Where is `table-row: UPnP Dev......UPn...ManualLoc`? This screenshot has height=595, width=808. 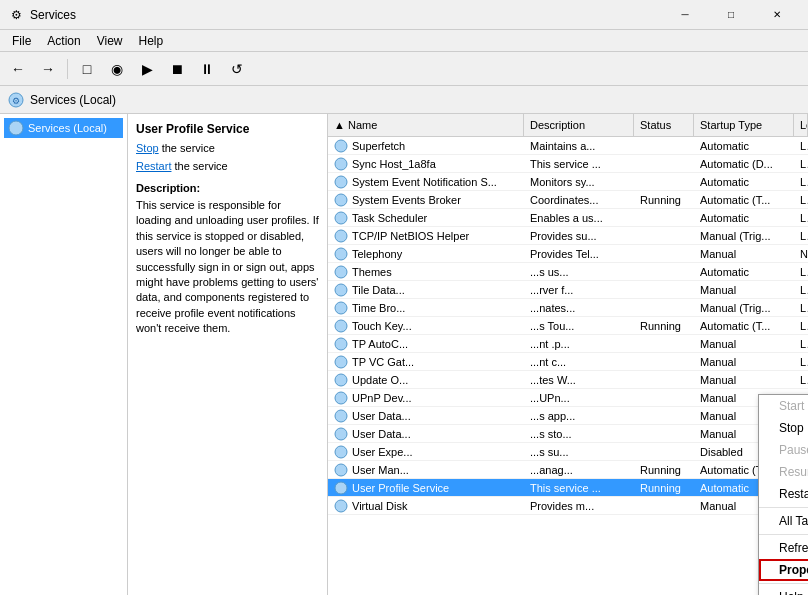
table-row: UPnP Dev......UPn...ManualLoc is located at coordinates (568, 398).